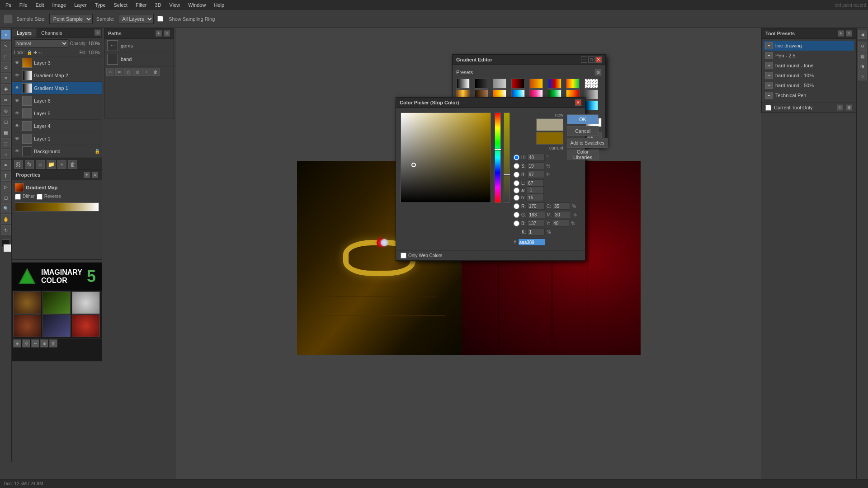 The width and height of the screenshot is (868, 488). Describe the element at coordinates (35, 343) in the screenshot. I see `promo-btn-3: ↩` at that location.